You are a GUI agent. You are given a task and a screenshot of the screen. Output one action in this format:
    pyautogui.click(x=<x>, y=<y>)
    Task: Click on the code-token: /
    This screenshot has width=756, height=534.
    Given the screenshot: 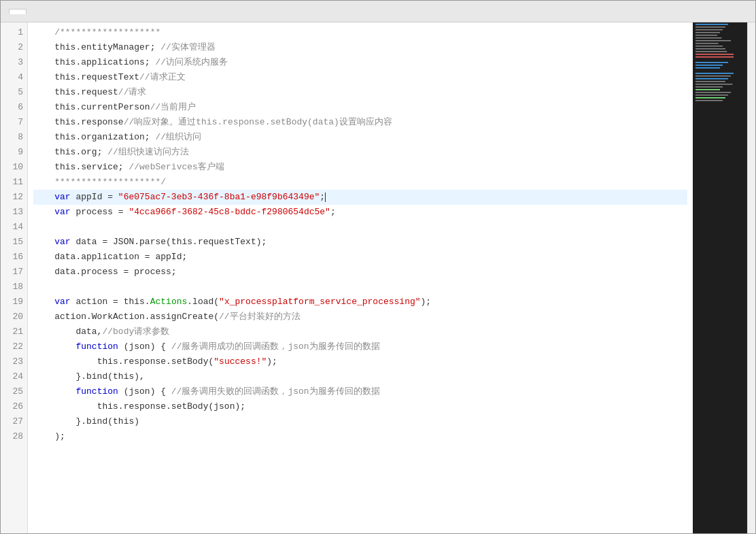 What is the action you would take?
    pyautogui.click(x=46, y=33)
    